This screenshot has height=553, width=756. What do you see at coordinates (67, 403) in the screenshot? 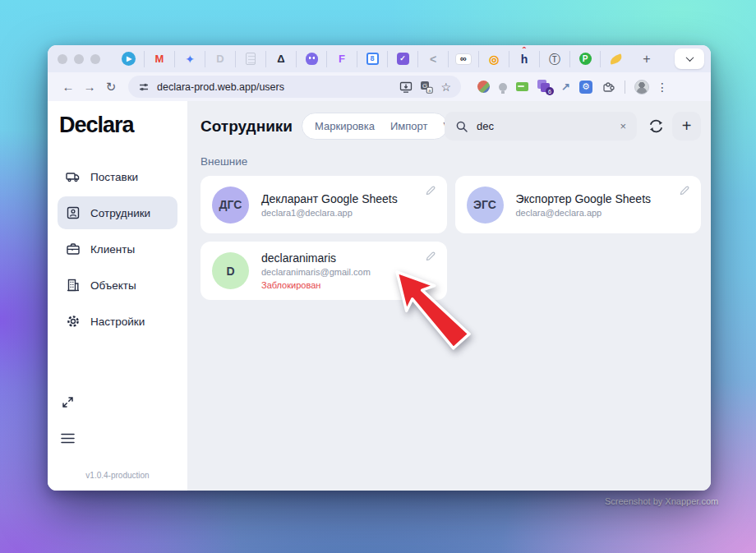
I see `expand-icon` at bounding box center [67, 403].